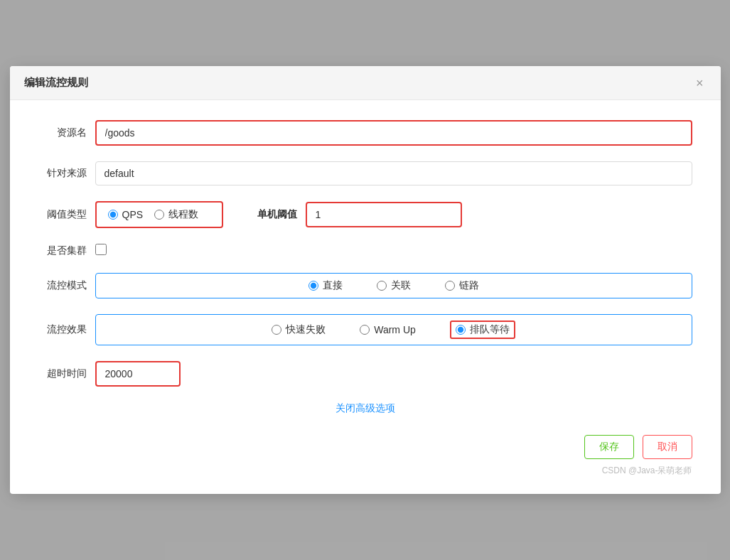 This screenshot has height=560, width=730. Describe the element at coordinates (388, 330) in the screenshot. I see `radio-warmup: Warm Up` at that location.